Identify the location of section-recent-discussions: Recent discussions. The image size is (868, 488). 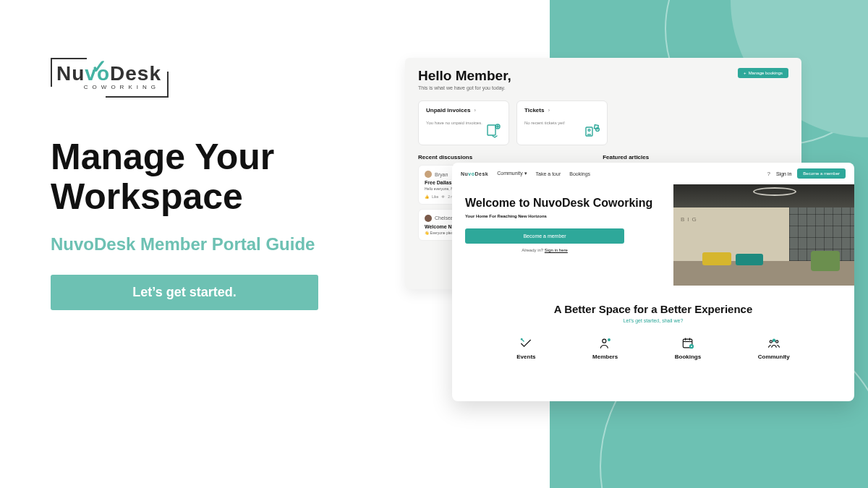
(446, 158).